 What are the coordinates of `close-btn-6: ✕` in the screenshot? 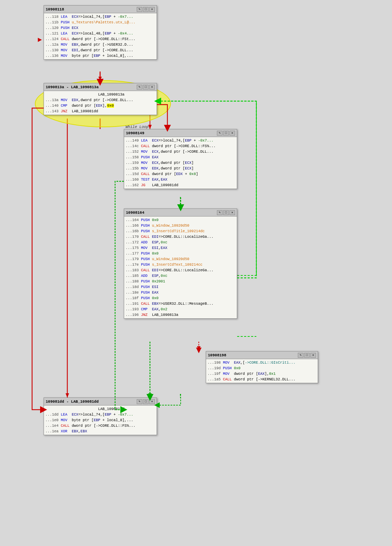 It's located at (152, 402).